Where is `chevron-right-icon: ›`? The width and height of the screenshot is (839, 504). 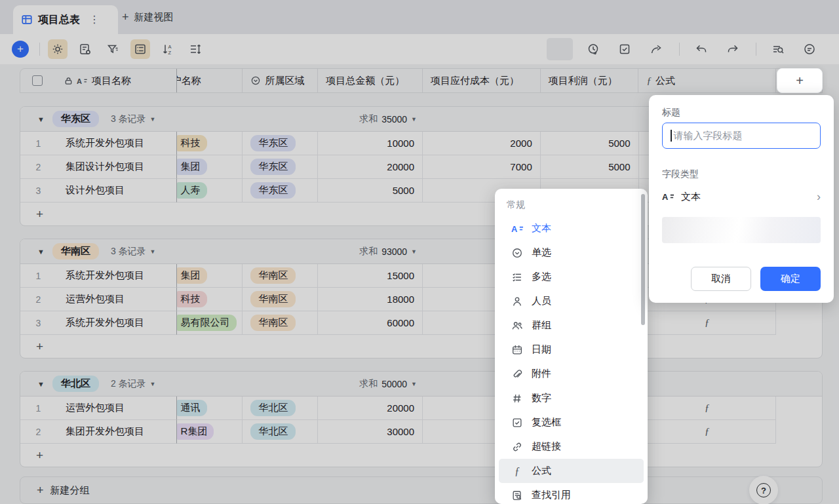 chevron-right-icon: › is located at coordinates (819, 197).